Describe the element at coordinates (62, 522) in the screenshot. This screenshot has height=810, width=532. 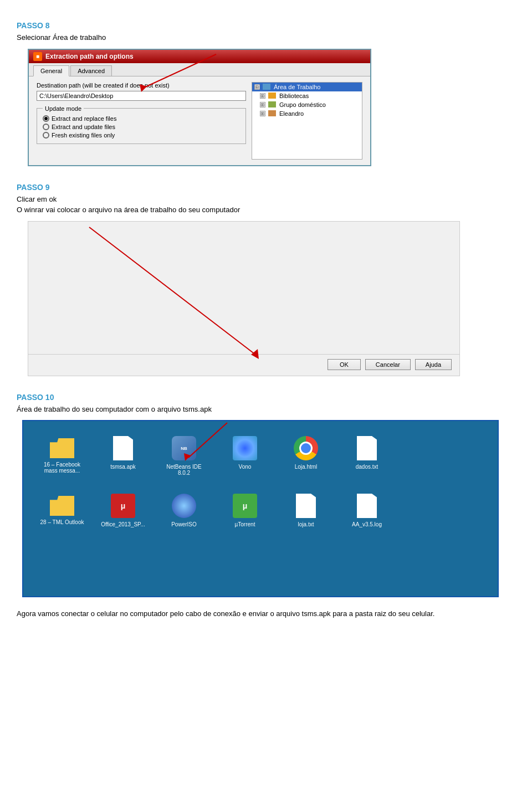
I see `icon-tml-label: 28 – TML Outlook` at that location.